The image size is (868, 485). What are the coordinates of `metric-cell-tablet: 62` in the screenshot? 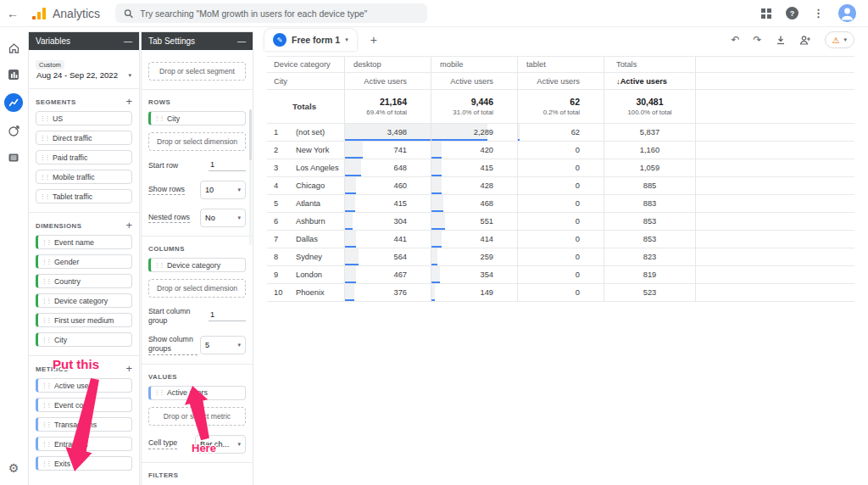 It's located at (561, 132).